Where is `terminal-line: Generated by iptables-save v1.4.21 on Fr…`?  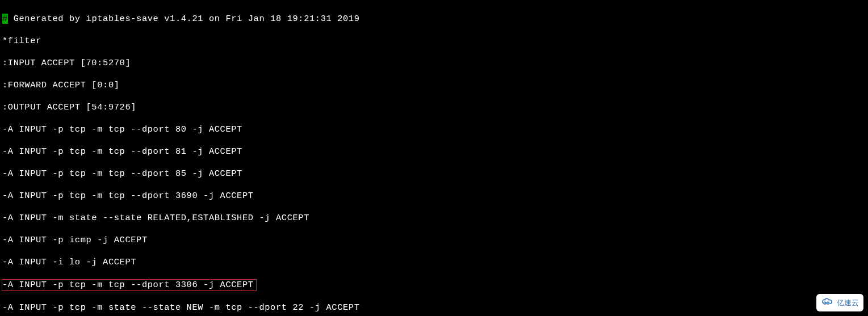
terminal-line: Generated by iptables-save v1.4.21 on Fr… is located at coordinates (184, 19).